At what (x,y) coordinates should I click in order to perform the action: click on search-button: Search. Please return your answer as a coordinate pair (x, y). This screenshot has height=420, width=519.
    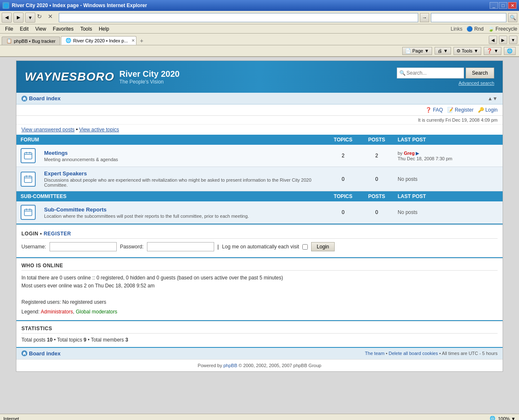
    Looking at the image, I should click on (480, 73).